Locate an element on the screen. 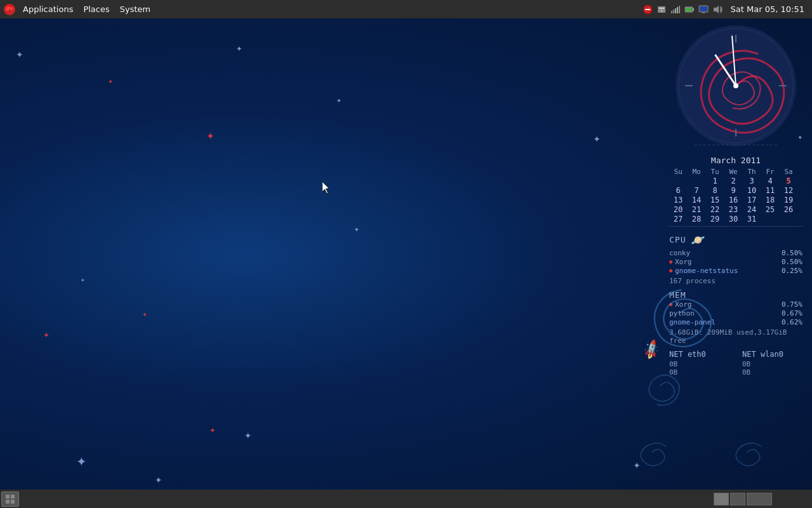 This screenshot has height=508, width=812. cpu-netstatus-dot is located at coordinates (671, 271).